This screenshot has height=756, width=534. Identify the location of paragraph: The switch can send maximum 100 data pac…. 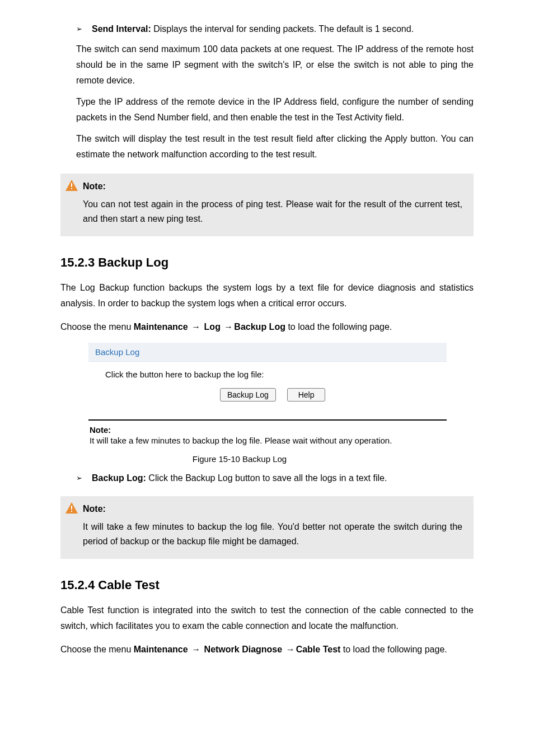
(275, 65).